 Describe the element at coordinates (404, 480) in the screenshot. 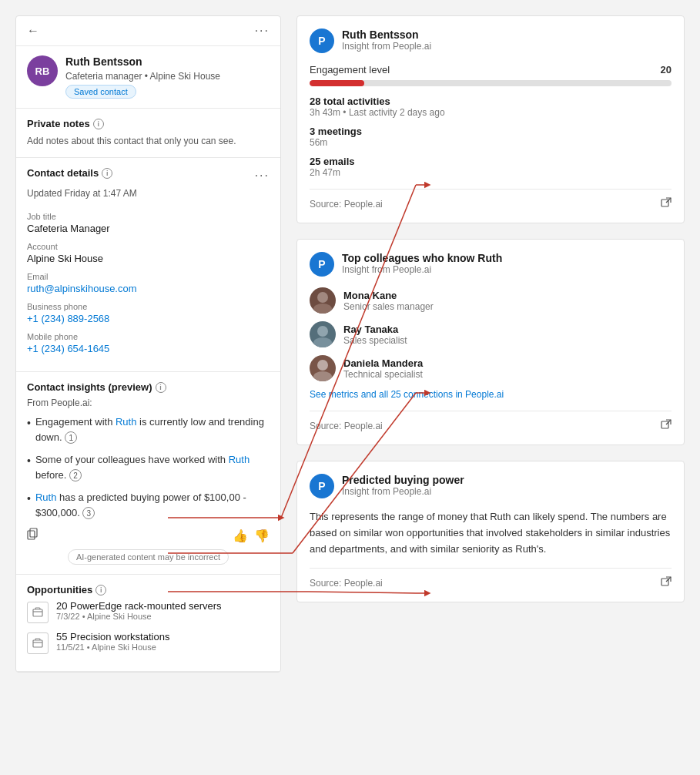

I see `buying-power-card-title: Predicted buying power` at that location.